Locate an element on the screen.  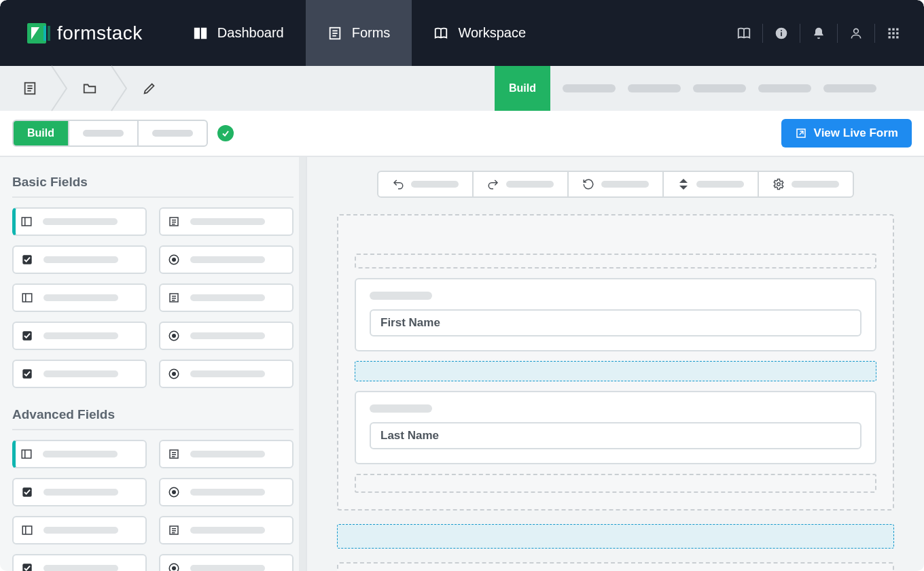
sidebar-resize-handle is located at coordinates (302, 364).